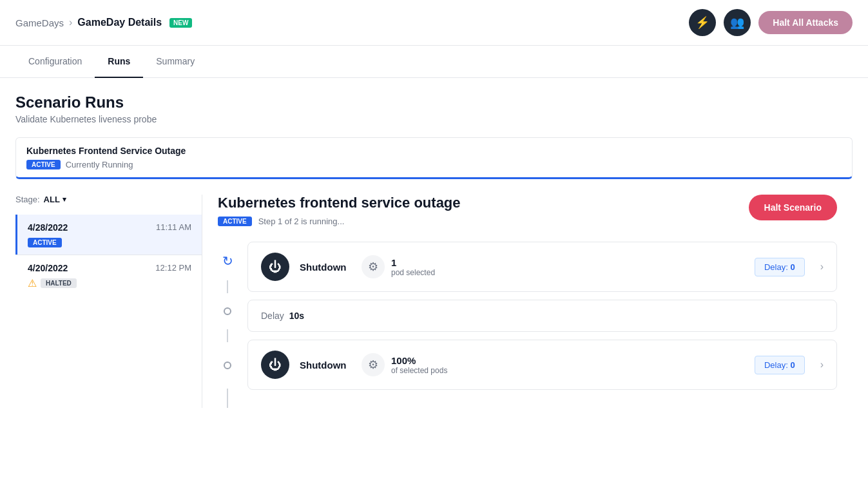 The image size is (868, 502). What do you see at coordinates (48, 268) in the screenshot?
I see `run-date: 4/20/2022` at bounding box center [48, 268].